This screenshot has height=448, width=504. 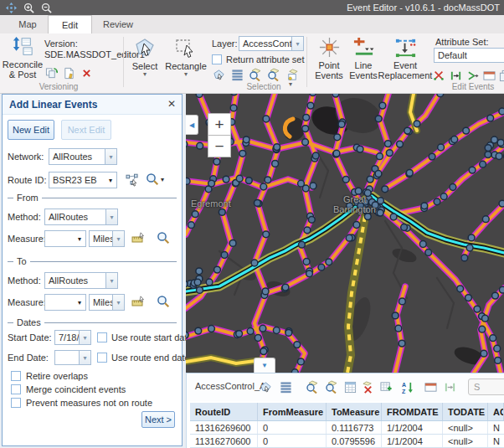 I want to click on clear-selection-icon, so click(x=368, y=387).